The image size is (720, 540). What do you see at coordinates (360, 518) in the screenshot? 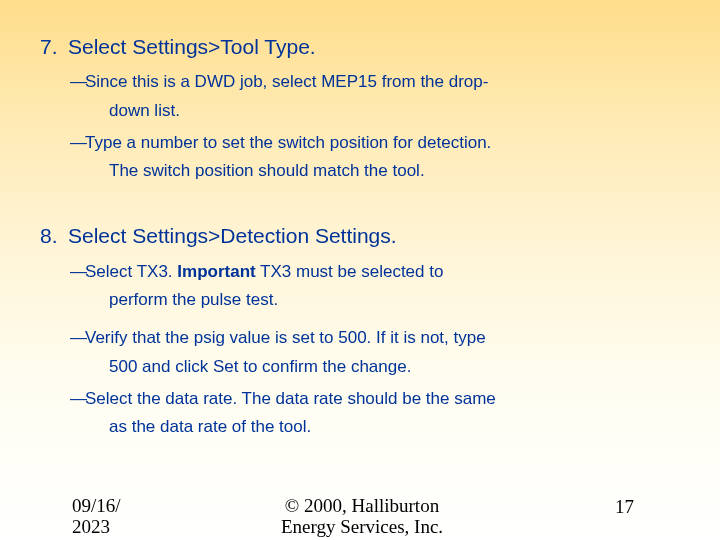
I see `footer: 09/16/ 2023 © 2000, Halliburton Energy S…` at bounding box center [360, 518].